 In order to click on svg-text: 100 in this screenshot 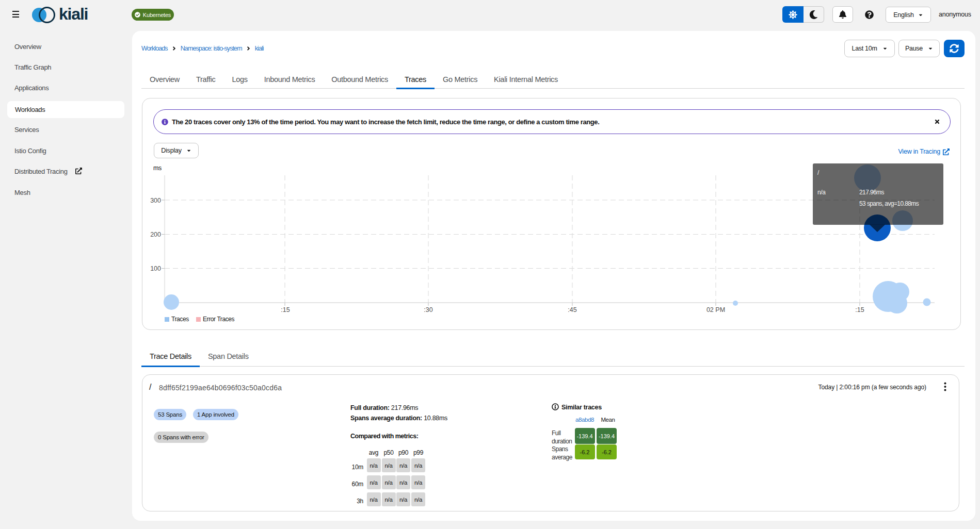, I will do `click(156, 269)`.